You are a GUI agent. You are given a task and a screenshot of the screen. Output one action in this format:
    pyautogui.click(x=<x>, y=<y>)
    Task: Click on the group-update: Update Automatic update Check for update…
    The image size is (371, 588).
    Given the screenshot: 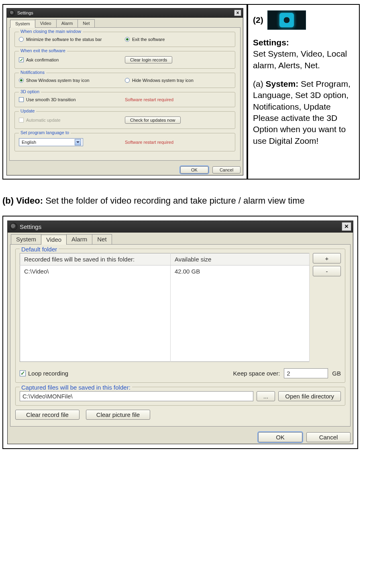 What is the action you would take?
    pyautogui.click(x=125, y=120)
    